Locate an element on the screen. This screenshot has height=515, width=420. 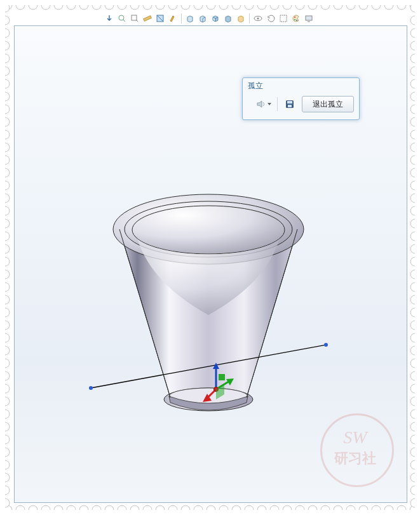
chisel-icon is located at coordinates (173, 18).